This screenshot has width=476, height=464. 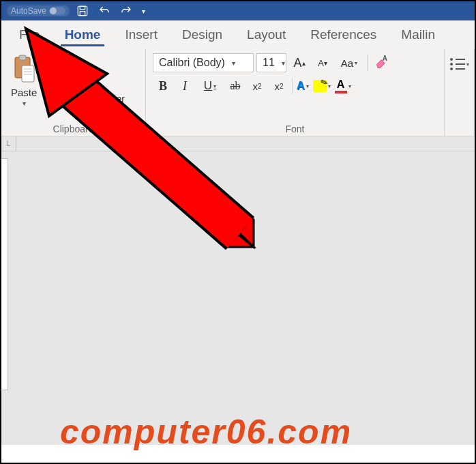 What do you see at coordinates (85, 81) in the screenshot?
I see `copy-button` at bounding box center [85, 81].